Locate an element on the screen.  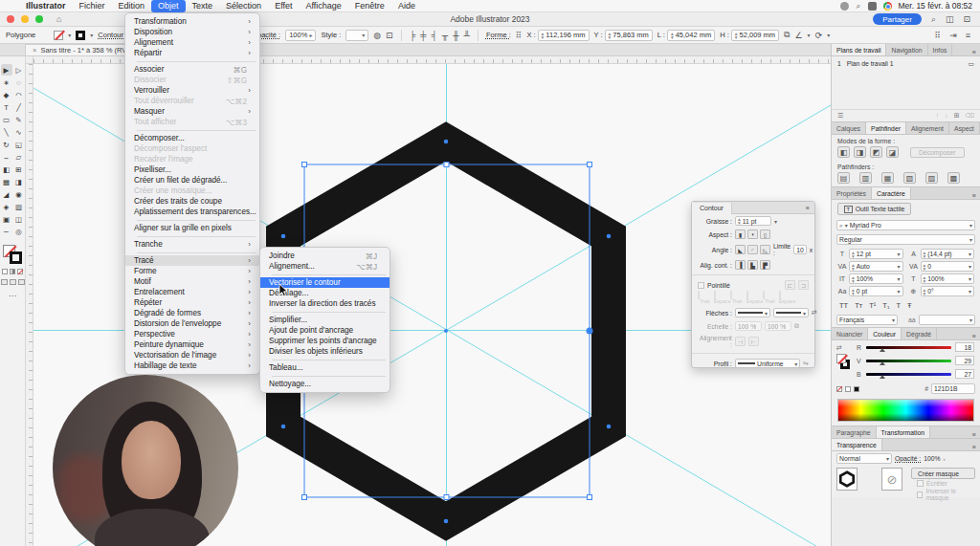
artboard-row: 1 Plan de travail 1 ▭ is located at coordinates (905, 63).